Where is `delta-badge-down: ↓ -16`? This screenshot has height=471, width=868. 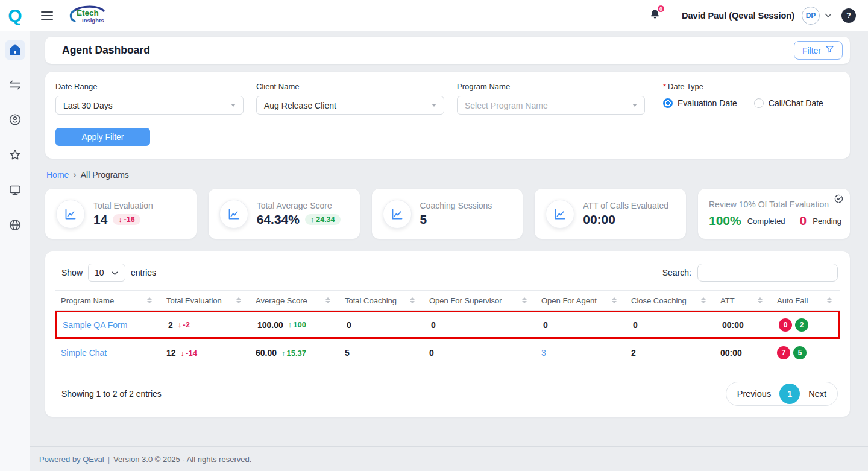
delta-badge-down: ↓ -16 is located at coordinates (127, 220).